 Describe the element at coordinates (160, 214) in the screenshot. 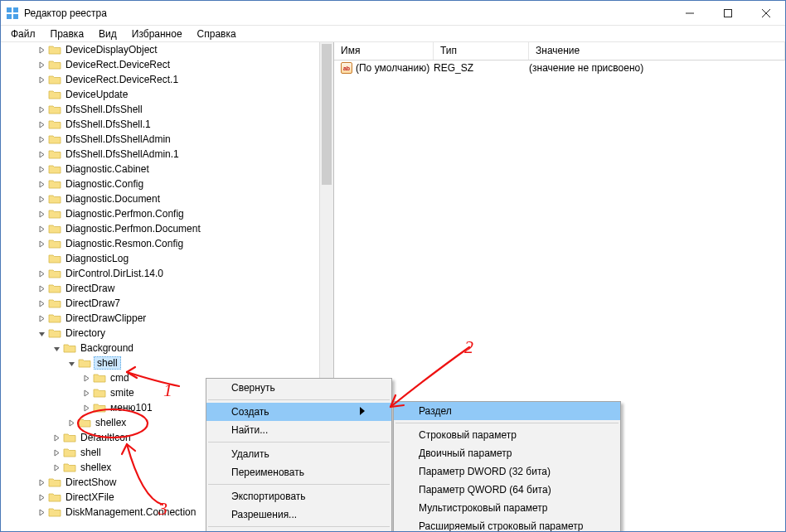

I see `tree-item: Diagnostic.Perfmon.Config` at that location.